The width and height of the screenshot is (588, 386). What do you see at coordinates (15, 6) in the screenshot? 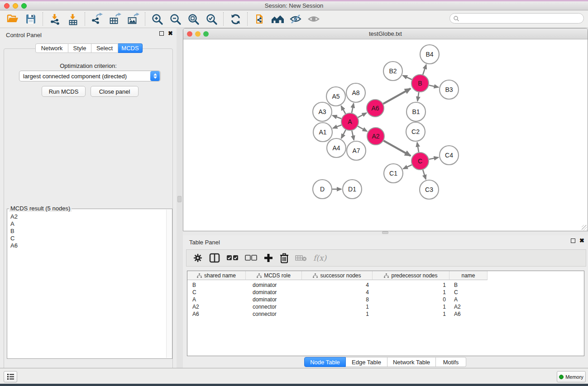
I see `minimize-window-button` at bounding box center [15, 6].